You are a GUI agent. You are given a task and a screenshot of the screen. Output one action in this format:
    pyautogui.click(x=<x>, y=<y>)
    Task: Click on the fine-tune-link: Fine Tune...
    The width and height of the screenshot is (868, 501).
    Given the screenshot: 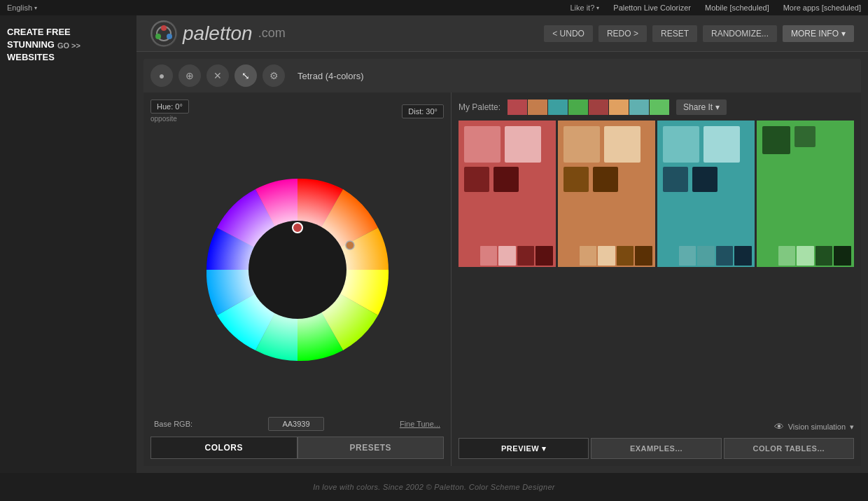 What is the action you would take?
    pyautogui.click(x=420, y=424)
    